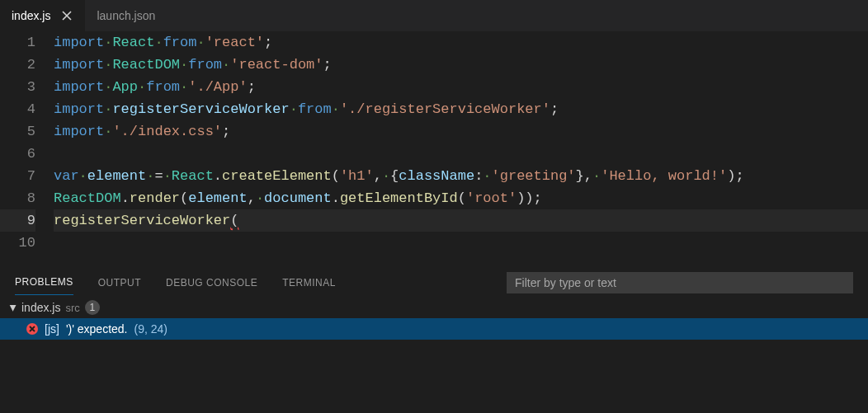  I want to click on error-icon, so click(32, 329).